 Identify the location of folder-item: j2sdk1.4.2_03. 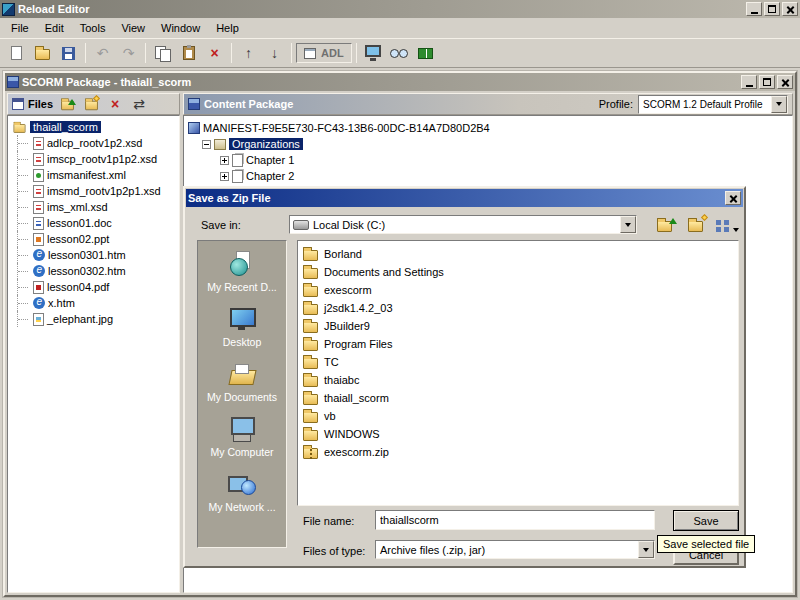
(518, 308).